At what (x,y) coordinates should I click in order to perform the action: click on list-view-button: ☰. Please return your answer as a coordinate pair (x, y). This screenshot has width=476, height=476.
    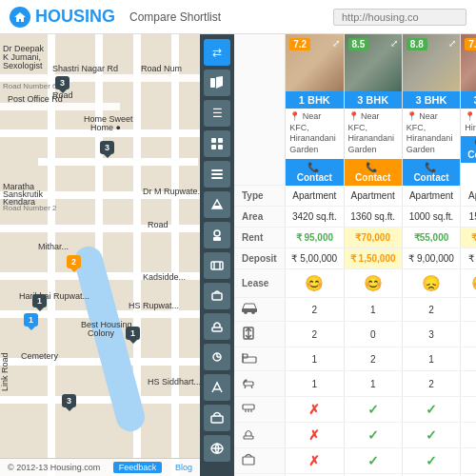
    Looking at the image, I should click on (217, 113).